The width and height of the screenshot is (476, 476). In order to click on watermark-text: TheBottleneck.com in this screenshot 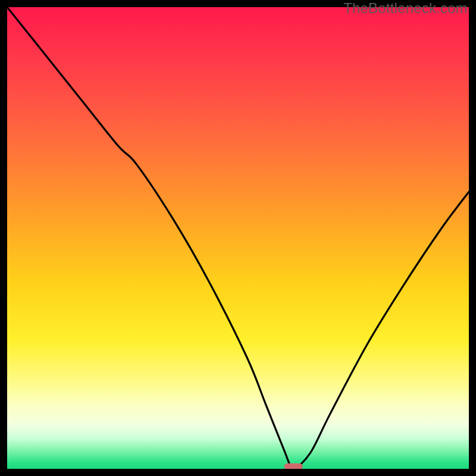, I will do `click(406, 8)`.